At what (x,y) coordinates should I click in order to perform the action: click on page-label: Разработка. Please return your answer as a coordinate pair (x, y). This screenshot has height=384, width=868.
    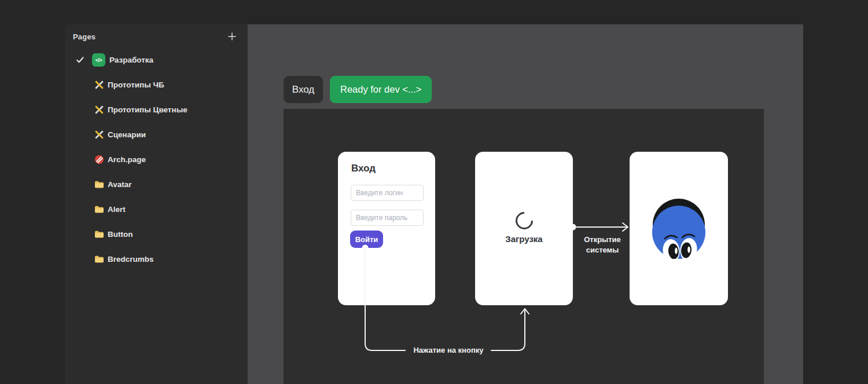
    Looking at the image, I should click on (131, 60).